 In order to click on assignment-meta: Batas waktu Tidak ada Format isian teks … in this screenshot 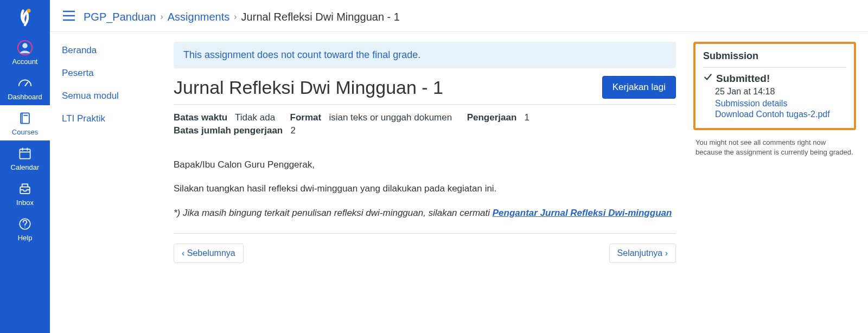, I will do `click(425, 124)`.